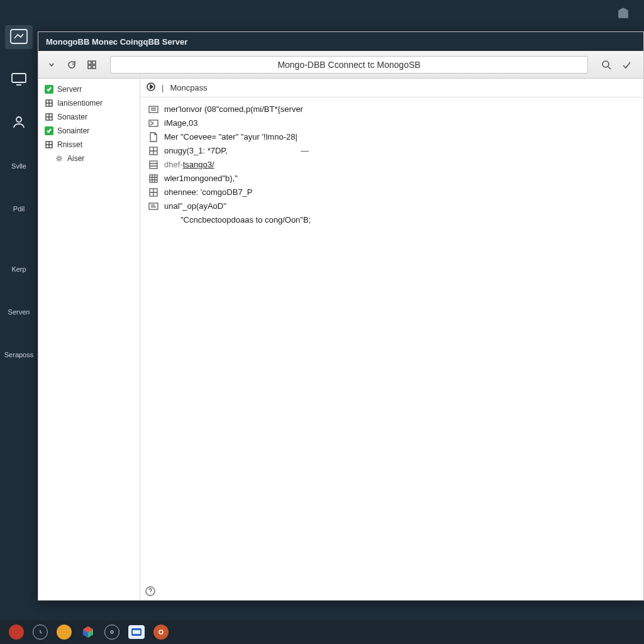 The height and width of the screenshot is (644, 644). I want to click on taskbar, so click(322, 632).